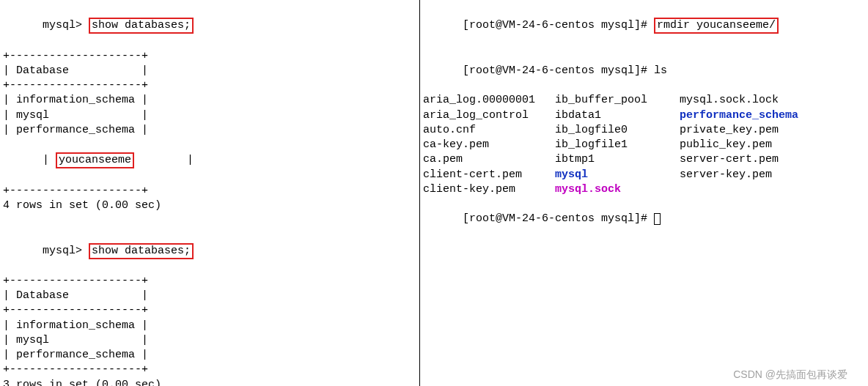 This screenshot has width=868, height=386. Describe the element at coordinates (141, 26) in the screenshot. I see `highlight-box-show-databases-1: show databases;` at that location.